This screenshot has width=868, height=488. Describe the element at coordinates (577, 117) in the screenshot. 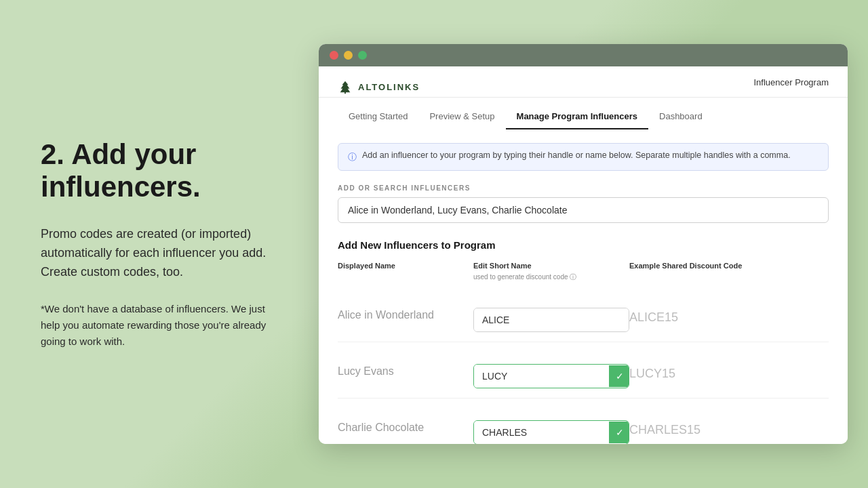

I see `tab-manage-influencers: Manage Program Influencers` at that location.